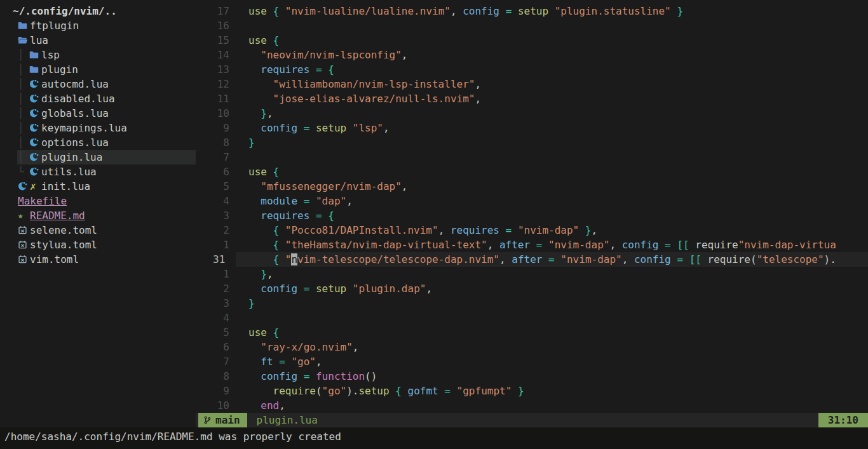 The height and width of the screenshot is (449, 868). I want to click on tree-item-label: vim.toml, so click(55, 259).